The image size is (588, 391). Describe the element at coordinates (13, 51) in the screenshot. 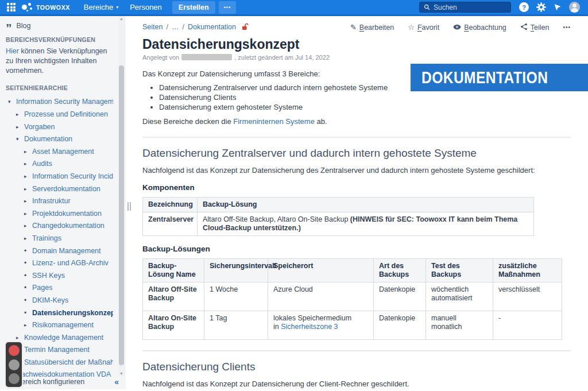

I see `shortcuts-hier-link: Hier` at that location.